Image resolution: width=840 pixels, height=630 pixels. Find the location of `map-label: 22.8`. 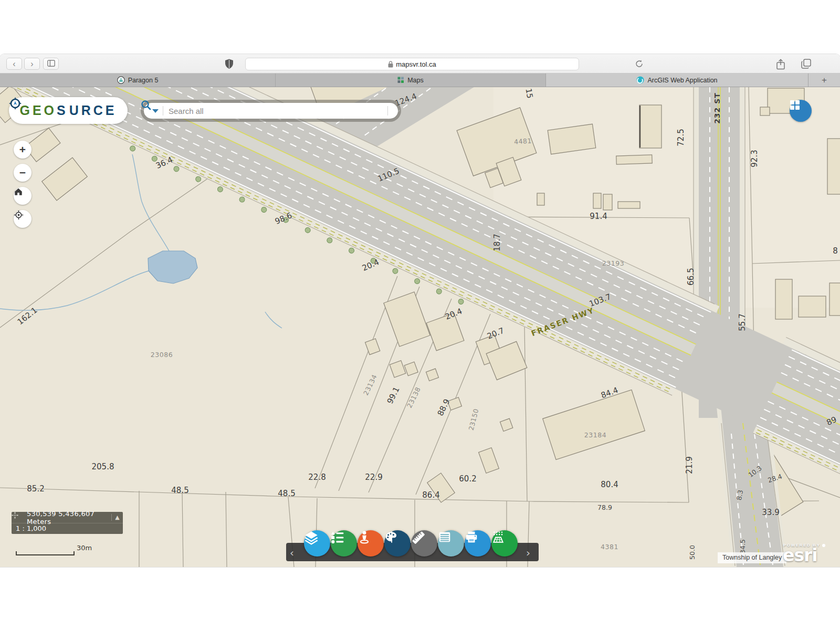

map-label: 22.8 is located at coordinates (317, 477).